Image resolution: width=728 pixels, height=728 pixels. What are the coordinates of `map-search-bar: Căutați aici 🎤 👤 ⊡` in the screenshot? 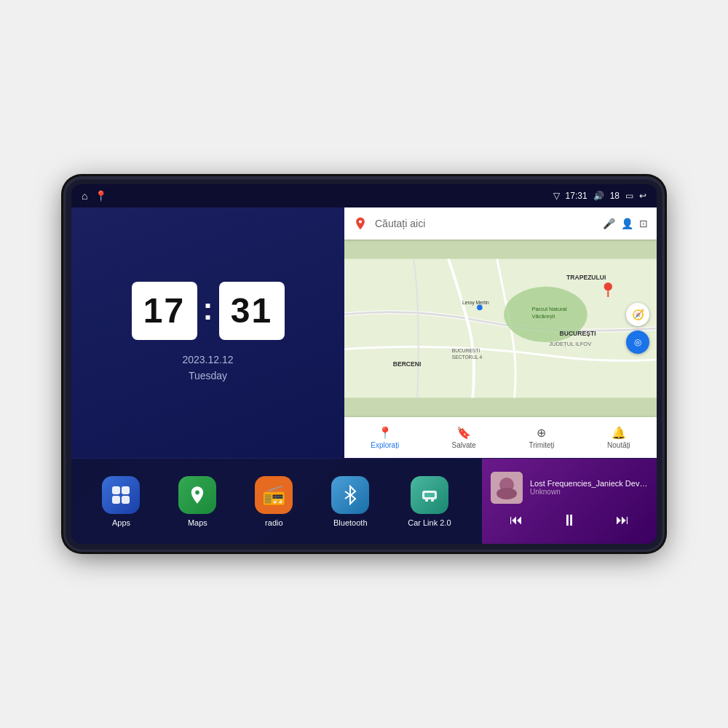 It's located at (501, 223).